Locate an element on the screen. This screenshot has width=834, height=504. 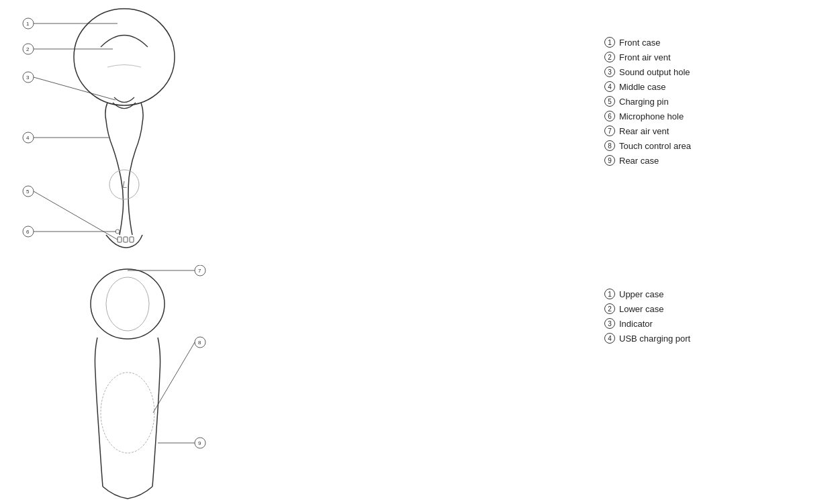
bottom-legend-label-1: Upper case is located at coordinates (641, 294).